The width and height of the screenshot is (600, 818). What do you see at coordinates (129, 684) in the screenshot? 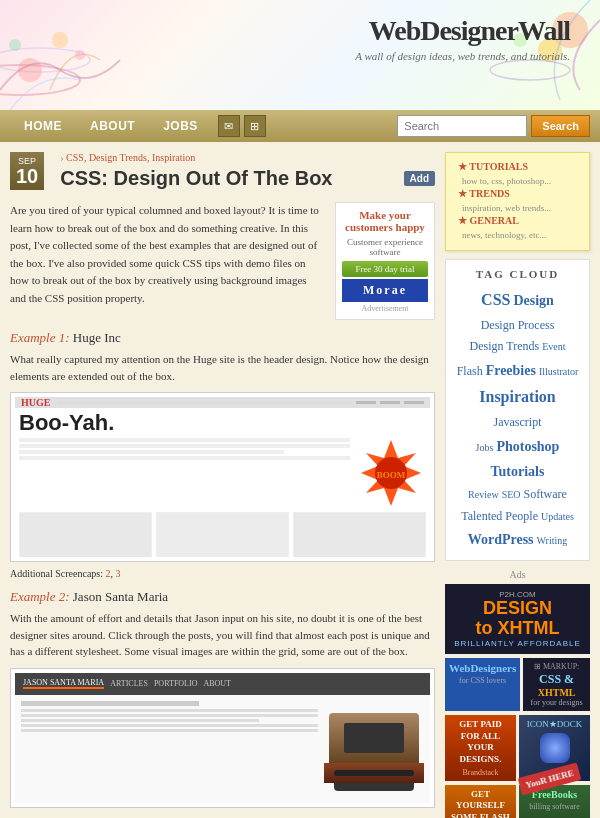
I see `ss2-nav-portfolio: ARTICLES` at bounding box center [129, 684].